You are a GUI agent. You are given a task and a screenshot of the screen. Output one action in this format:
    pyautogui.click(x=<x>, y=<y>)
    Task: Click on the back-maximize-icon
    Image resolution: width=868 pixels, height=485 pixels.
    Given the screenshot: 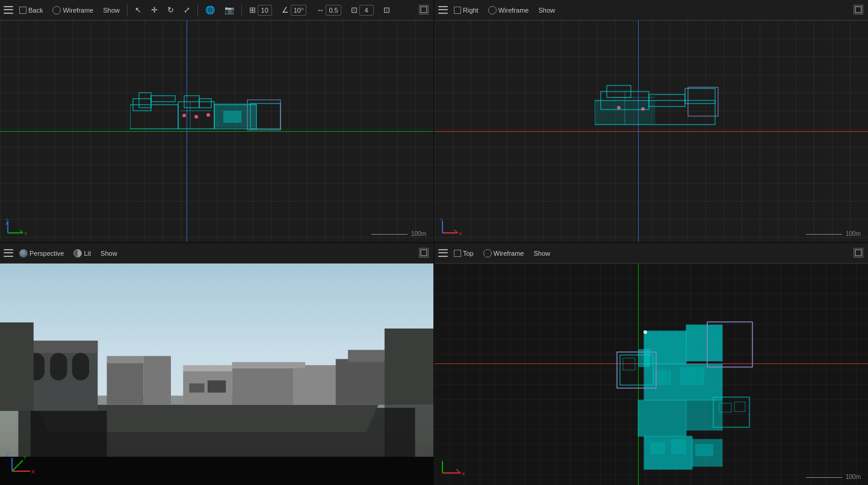 What is the action you would take?
    pyautogui.click(x=424, y=10)
    